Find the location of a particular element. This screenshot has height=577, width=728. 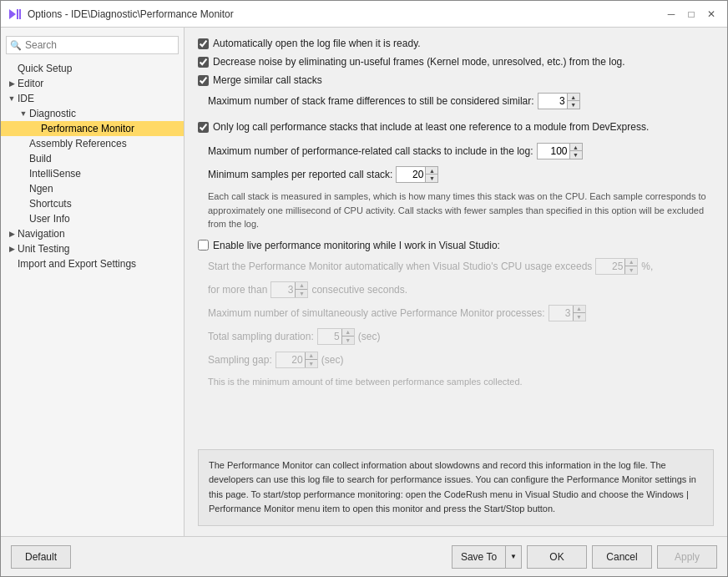

total-sampling-spinner: ▲ ▼ is located at coordinates (336, 337).